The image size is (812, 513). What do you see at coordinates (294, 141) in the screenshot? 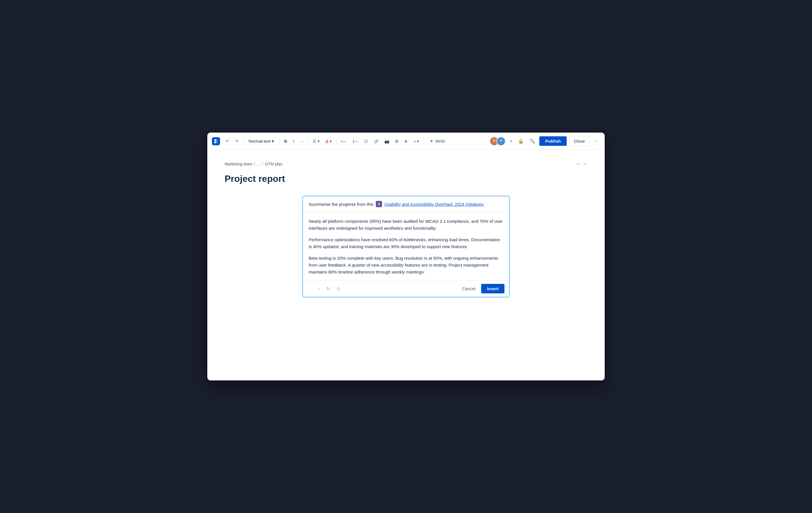
I see `italic-button: I` at bounding box center [294, 141].